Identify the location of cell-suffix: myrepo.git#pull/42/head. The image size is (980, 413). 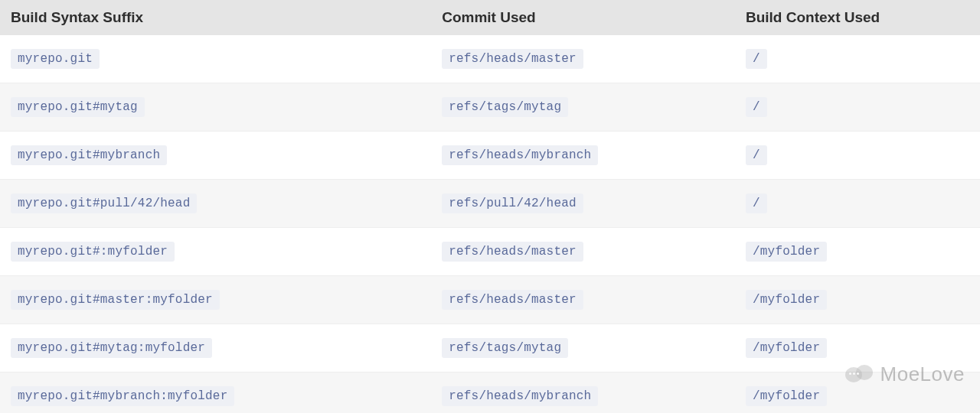
(216, 203).